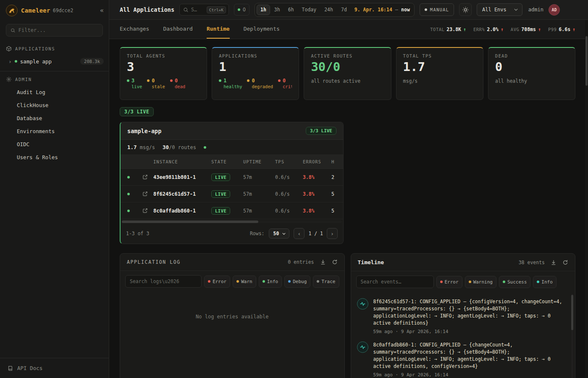  Describe the element at coordinates (348, 74) in the screenshot. I see `stat-cards-row: TOTAL AGENTS 3 3 live 0 stale` at that location.